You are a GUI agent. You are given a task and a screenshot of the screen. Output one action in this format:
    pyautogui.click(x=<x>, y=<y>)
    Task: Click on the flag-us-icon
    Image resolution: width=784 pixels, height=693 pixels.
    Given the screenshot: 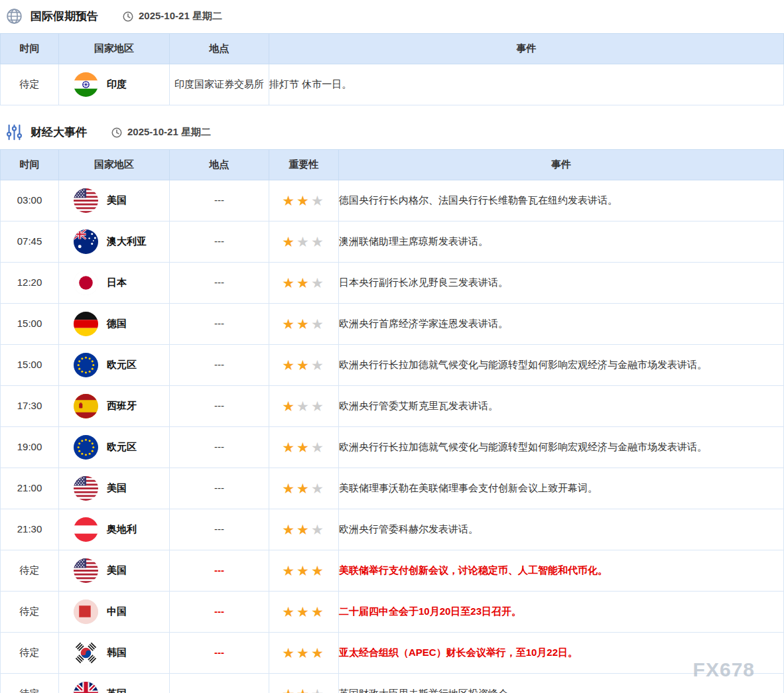 What is the action you would take?
    pyautogui.click(x=86, y=570)
    